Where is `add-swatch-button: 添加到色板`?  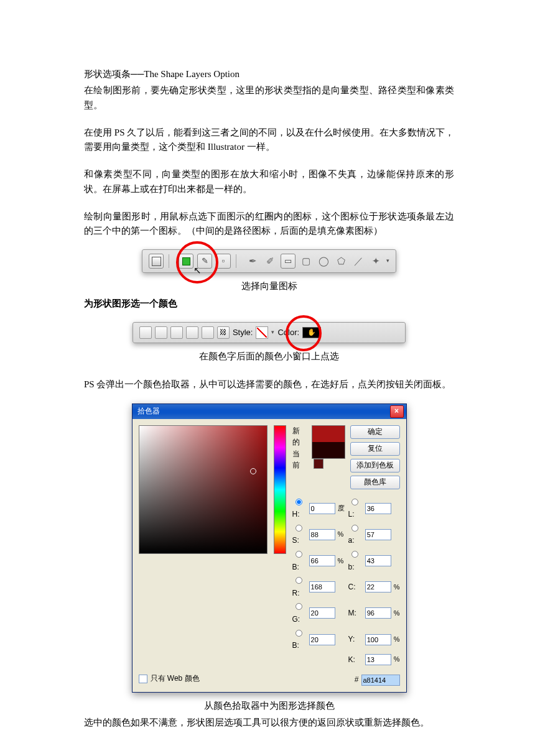 add-swatch-button: 添加到色板 is located at coordinates (375, 466).